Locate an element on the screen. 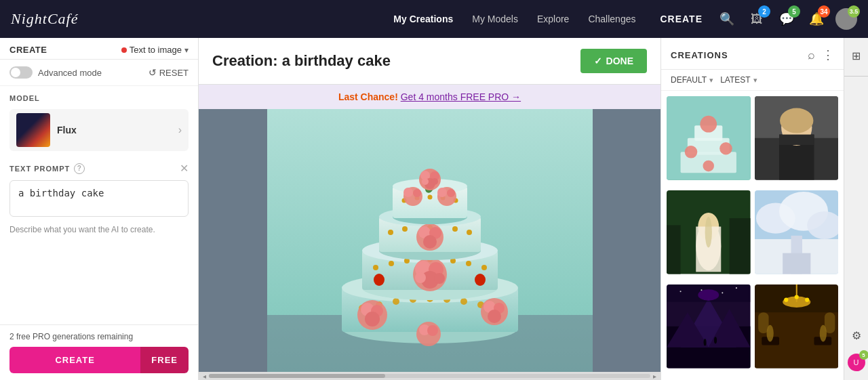 The image size is (868, 380). mode-dot is located at coordinates (124, 50).